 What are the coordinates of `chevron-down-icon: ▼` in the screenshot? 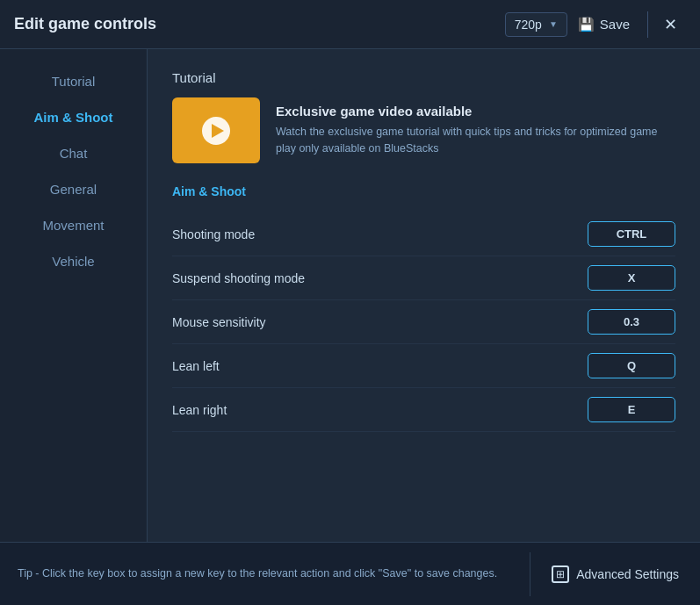 It's located at (553, 25).